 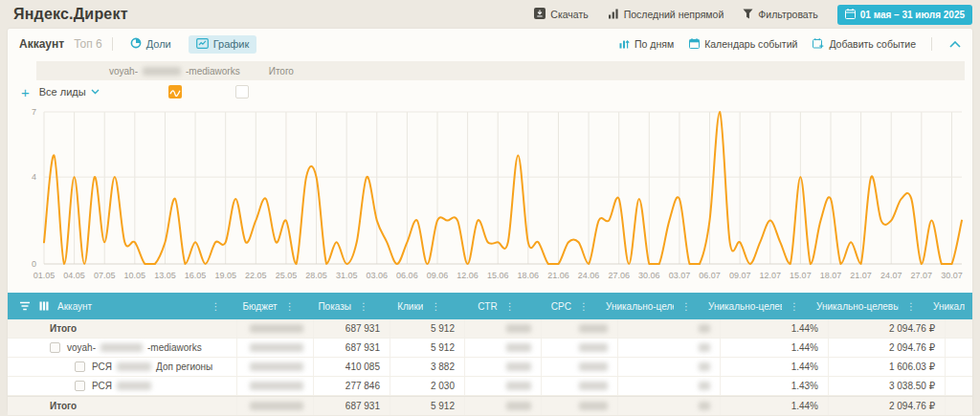 What do you see at coordinates (670, 386) in the screenshot?
I see `cell-unique-leads` at bounding box center [670, 386].